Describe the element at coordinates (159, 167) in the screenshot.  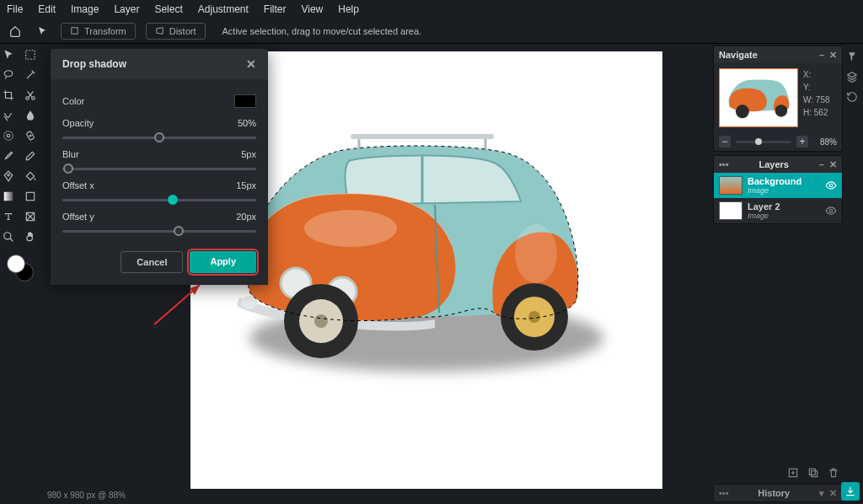
I see `drop-shadow-dialog: Drop shadow ✕ Color Opacity 50% Blur 5px…` at that location.